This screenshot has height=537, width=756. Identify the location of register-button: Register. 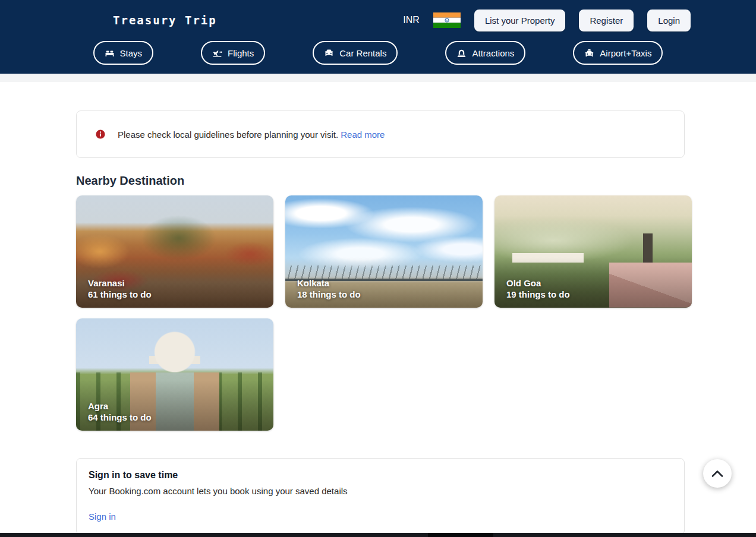
(606, 20).